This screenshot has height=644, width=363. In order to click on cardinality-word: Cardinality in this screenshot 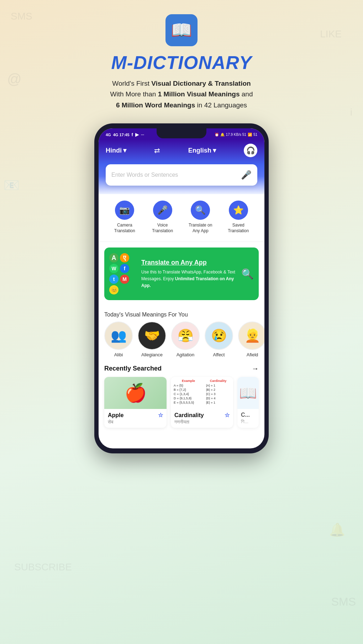, I will do `click(189, 415)`.